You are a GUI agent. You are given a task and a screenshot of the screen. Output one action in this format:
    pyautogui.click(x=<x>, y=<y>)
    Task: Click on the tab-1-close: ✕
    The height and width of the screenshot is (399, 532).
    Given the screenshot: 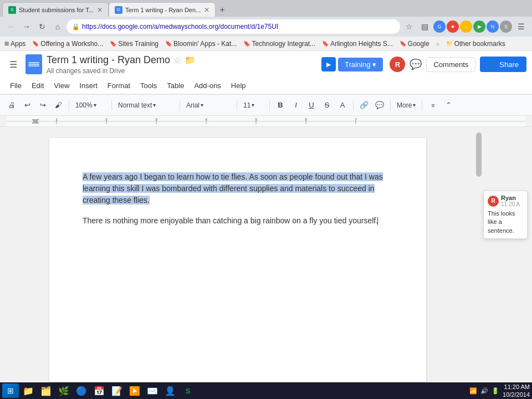 What is the action you would take?
    pyautogui.click(x=100, y=10)
    